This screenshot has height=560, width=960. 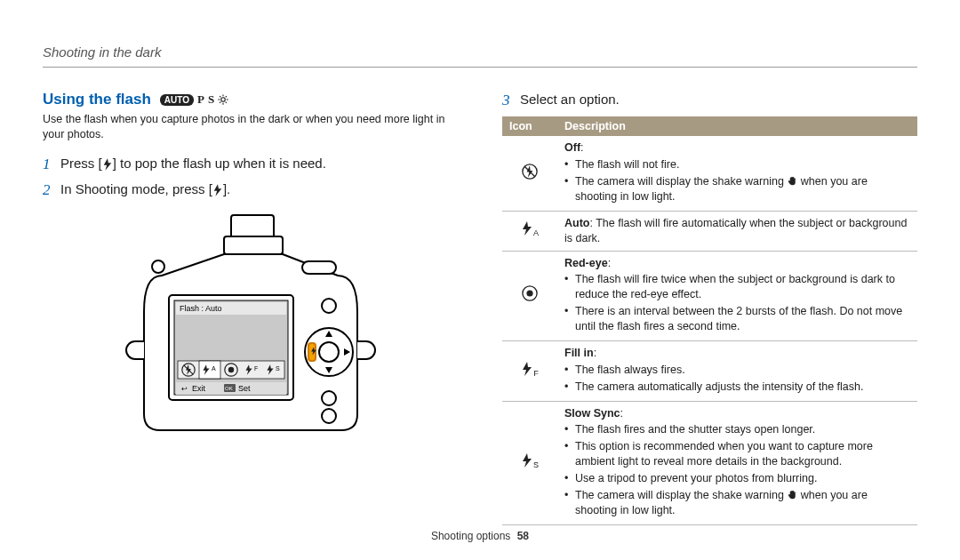 I want to click on screen-exit-label: Exit, so click(x=199, y=388).